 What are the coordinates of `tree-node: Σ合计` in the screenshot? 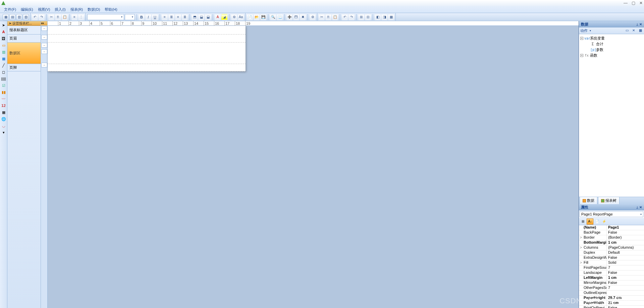 It's located at (611, 44).